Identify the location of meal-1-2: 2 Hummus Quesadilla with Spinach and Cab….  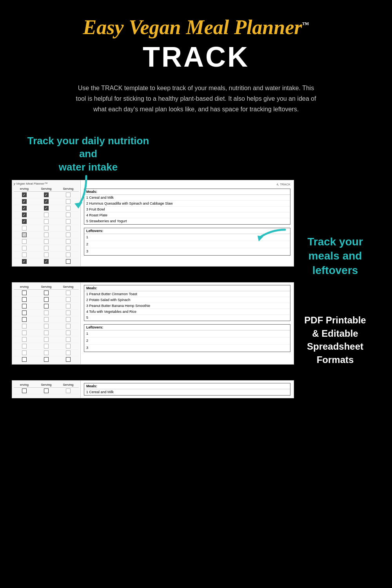
(187, 204).